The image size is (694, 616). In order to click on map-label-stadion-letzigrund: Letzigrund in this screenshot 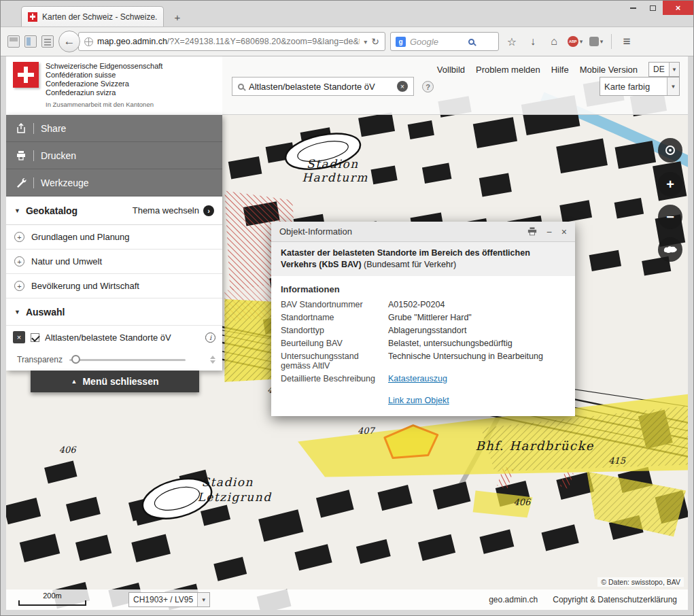, I will do `click(235, 497)`.